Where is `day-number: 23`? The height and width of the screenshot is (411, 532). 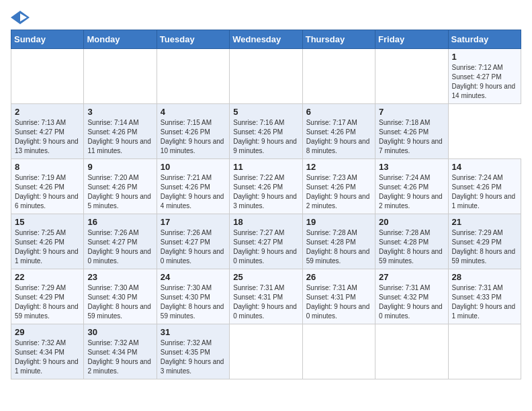
day-number: 23 is located at coordinates (120, 277).